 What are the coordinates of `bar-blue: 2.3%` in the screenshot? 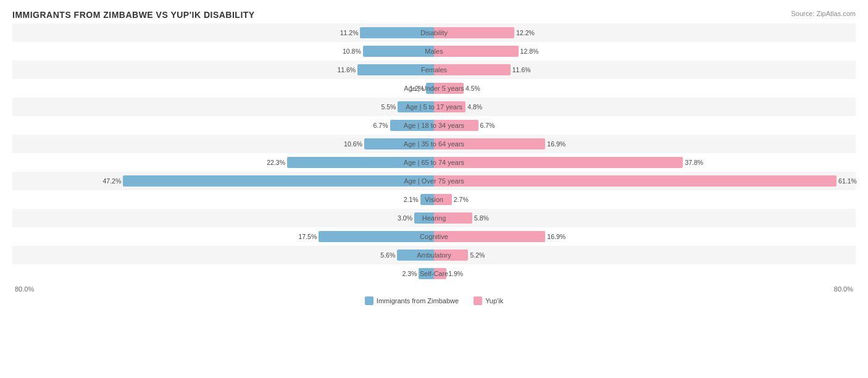 It's located at (426, 274).